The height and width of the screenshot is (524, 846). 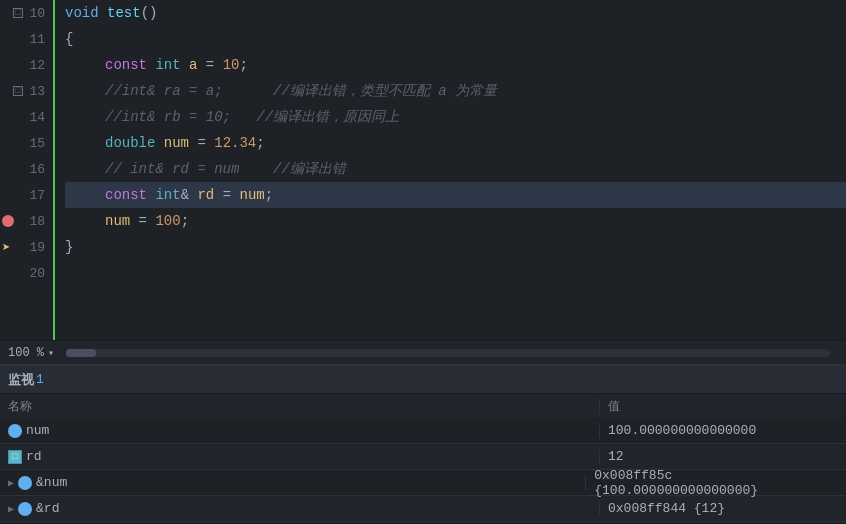 I want to click on watch-column-headers: 名称 值, so click(x=423, y=406).